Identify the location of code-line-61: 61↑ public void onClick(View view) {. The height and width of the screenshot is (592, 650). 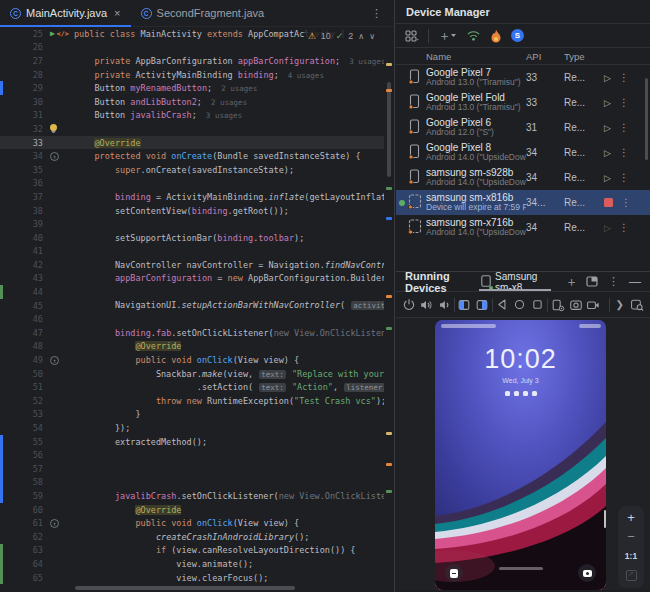
(192, 523).